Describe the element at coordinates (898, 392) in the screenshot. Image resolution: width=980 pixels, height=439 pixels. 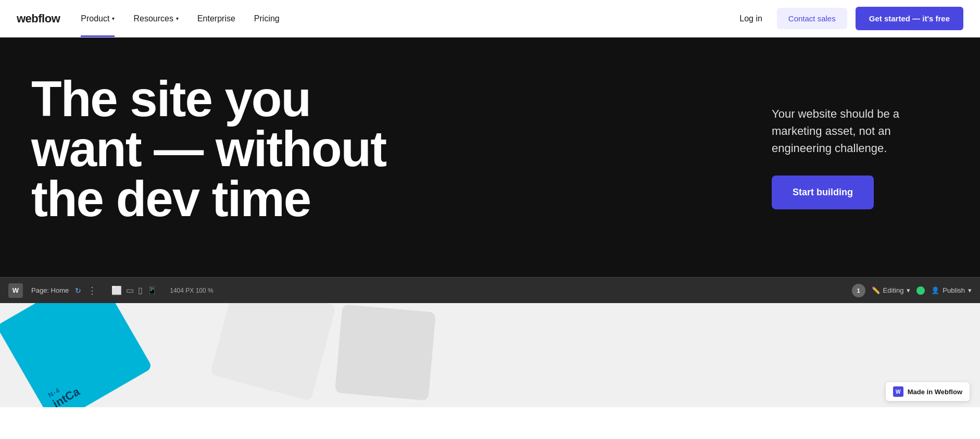
I see `webflow-badge-logo: W` at that location.